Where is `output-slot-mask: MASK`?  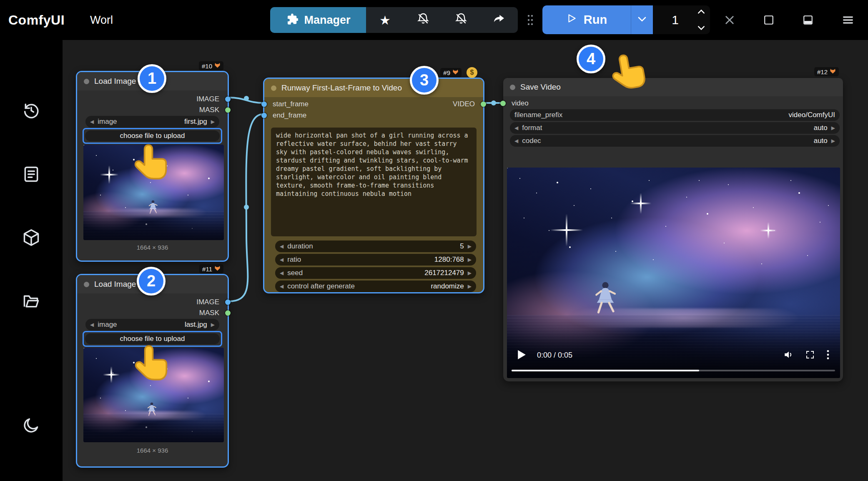 output-slot-mask: MASK is located at coordinates (213, 313).